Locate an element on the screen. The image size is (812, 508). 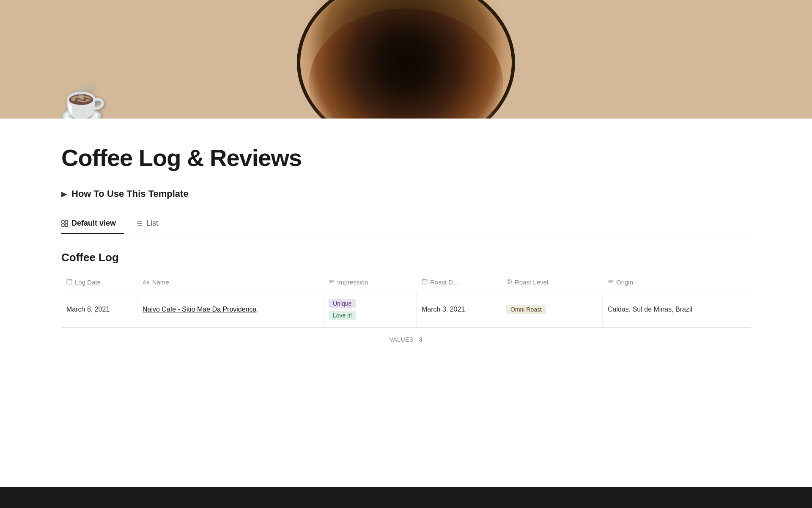
page-title: Coffee Log & Reviews is located at coordinates (406, 157).